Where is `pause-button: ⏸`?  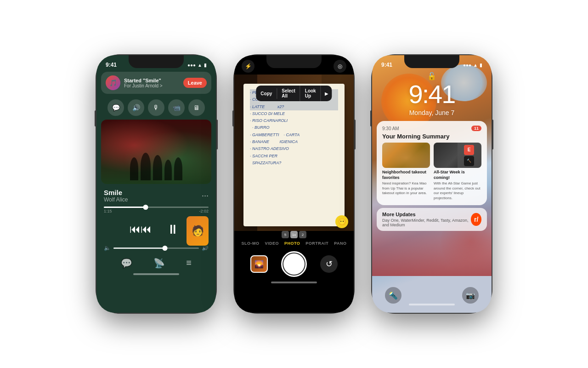
pause-button: ⏸ is located at coordinates (173, 229).